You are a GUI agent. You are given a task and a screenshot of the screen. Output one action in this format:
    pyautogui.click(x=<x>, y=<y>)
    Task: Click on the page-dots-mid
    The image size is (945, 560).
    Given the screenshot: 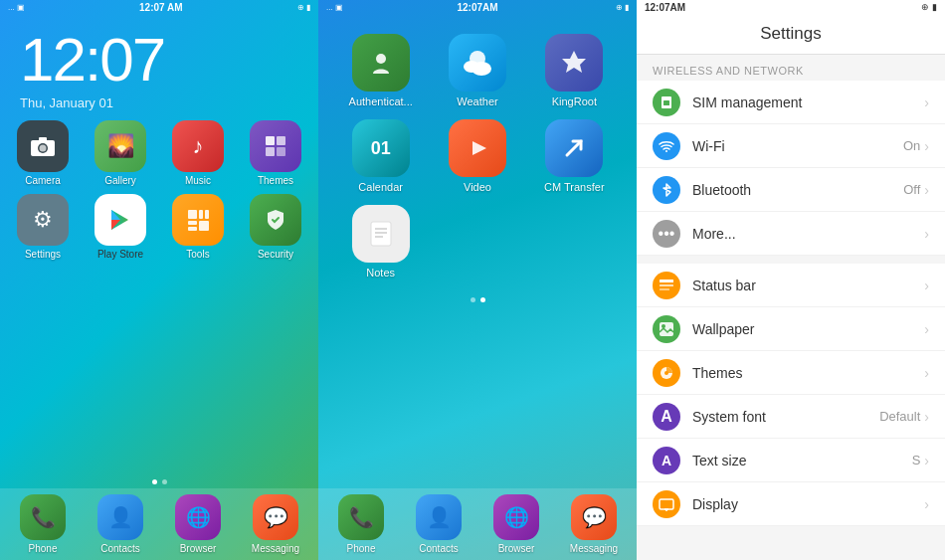 What is the action you would take?
    pyautogui.click(x=477, y=300)
    